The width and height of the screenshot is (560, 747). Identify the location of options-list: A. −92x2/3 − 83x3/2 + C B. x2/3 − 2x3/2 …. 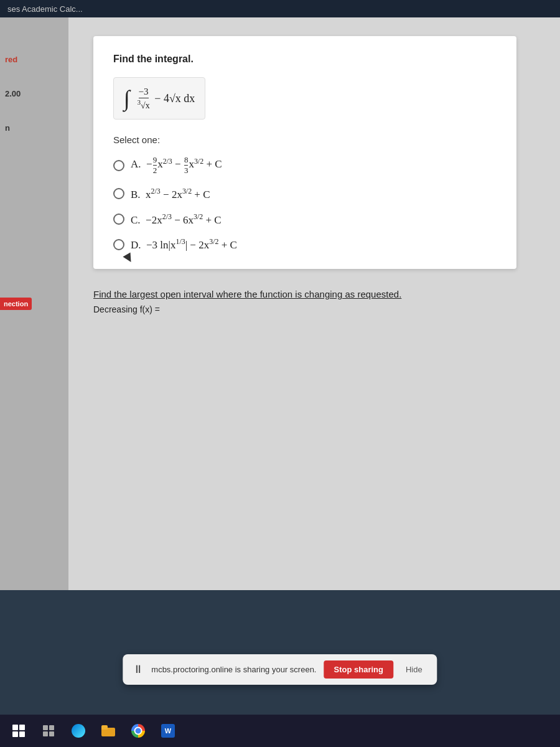
(305, 203).